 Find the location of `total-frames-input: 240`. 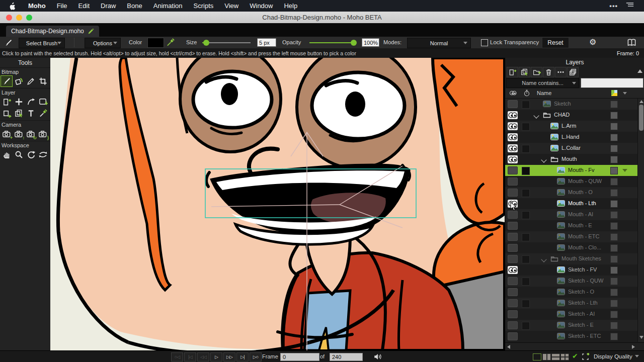

total-frames-input: 240 is located at coordinates (346, 357).